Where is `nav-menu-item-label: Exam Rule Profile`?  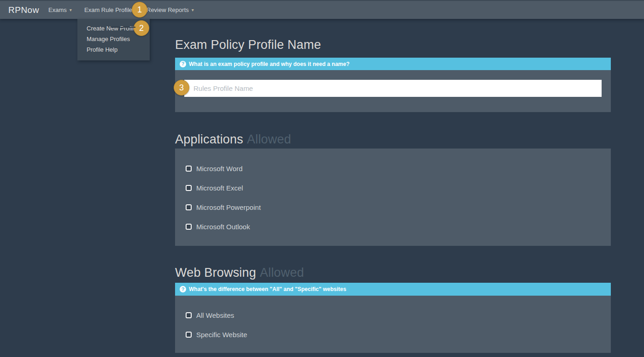
nav-menu-item-label: Exam Rule Profile is located at coordinates (108, 10).